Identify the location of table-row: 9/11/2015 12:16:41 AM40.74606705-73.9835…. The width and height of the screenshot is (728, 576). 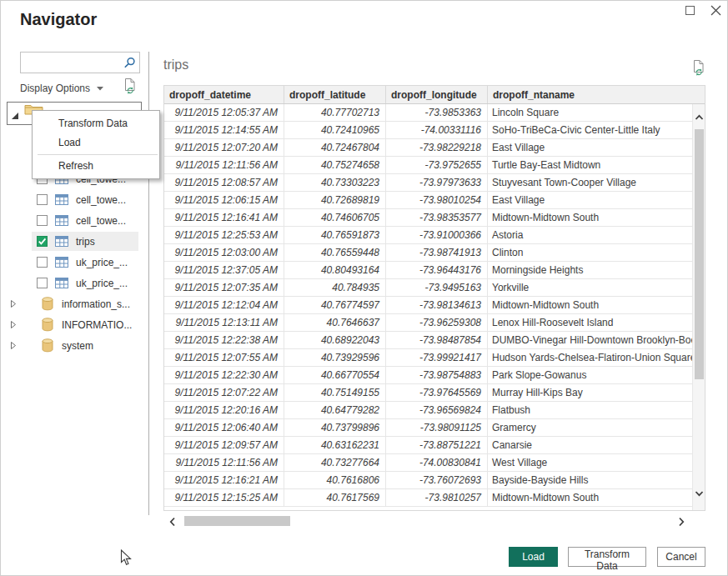
(434, 218).